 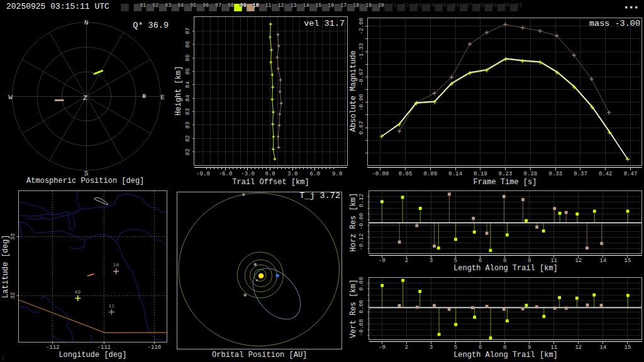 What do you see at coordinates (13, 236) in the screenshot?
I see `svg-text: 33` at bounding box center [13, 236].